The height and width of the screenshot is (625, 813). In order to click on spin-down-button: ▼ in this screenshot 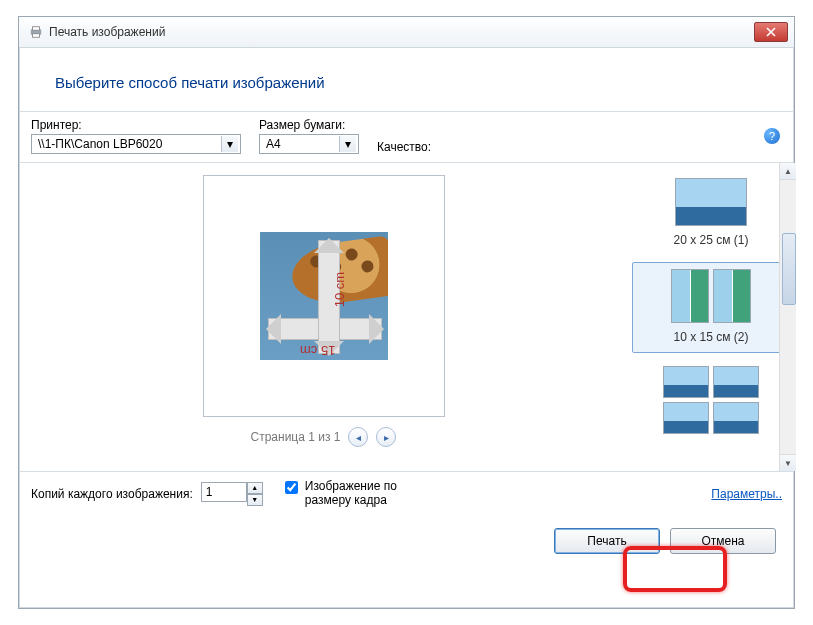, I will do `click(255, 500)`.